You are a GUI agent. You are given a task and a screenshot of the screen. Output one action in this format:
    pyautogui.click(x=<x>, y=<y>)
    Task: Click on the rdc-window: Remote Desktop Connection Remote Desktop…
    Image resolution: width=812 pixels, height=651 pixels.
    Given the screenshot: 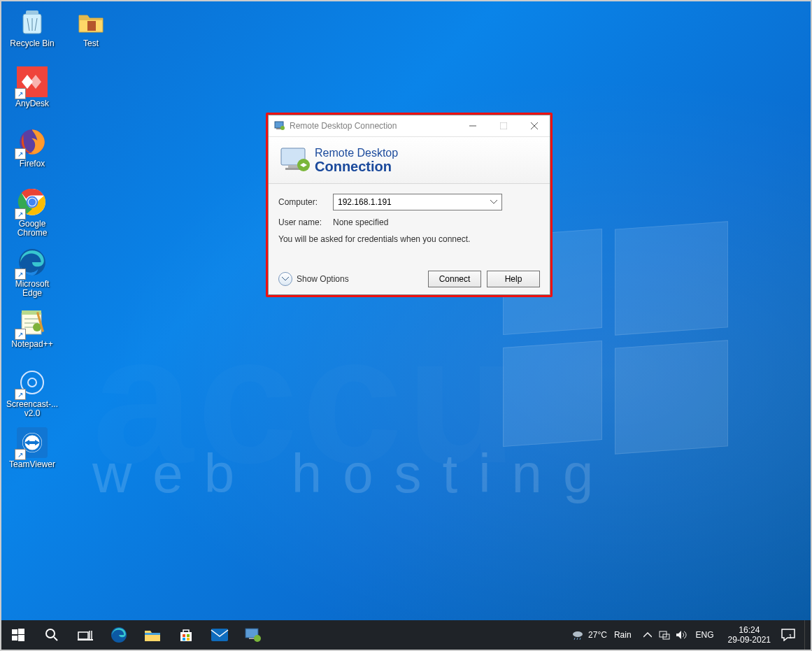 What is the action you would take?
    pyautogui.click(x=409, y=205)
    